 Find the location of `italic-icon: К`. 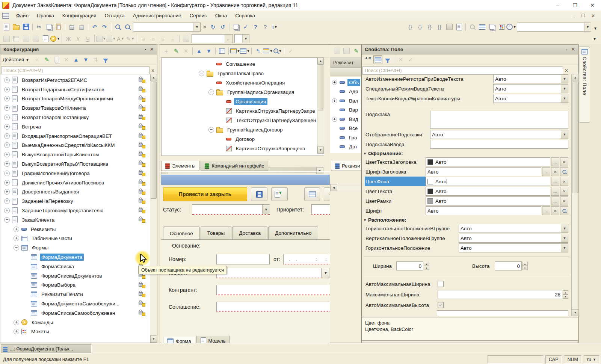

italic-icon: К is located at coordinates (78, 39).